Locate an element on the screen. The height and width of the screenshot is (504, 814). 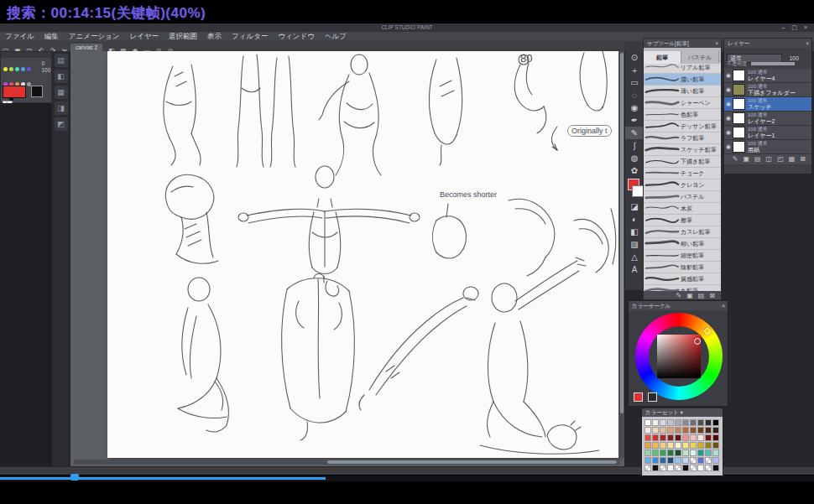
menu-item: ヘルプ is located at coordinates (336, 37).